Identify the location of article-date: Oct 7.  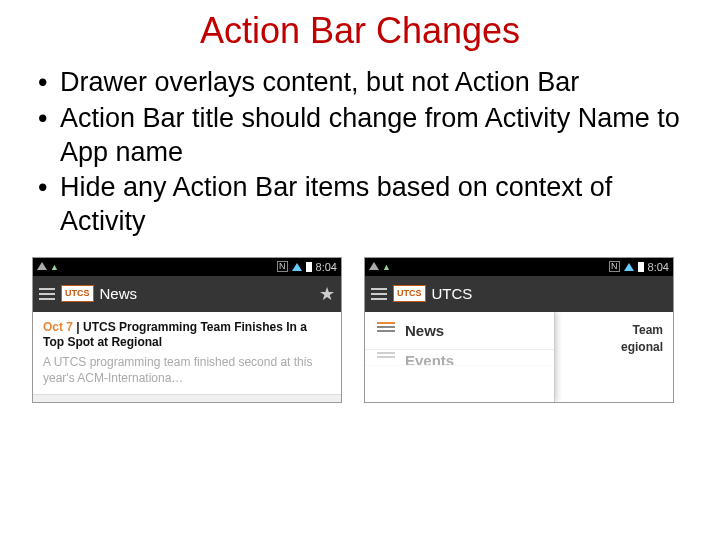
(58, 327).